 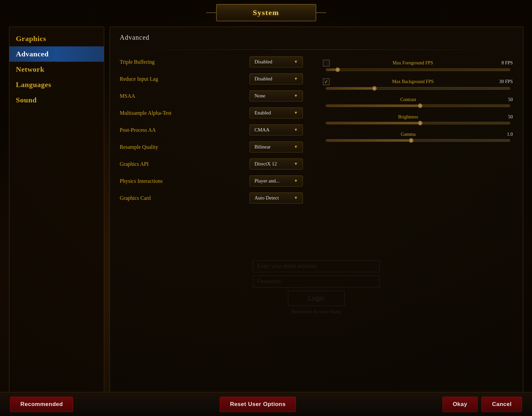 I want to click on okay-button: Okay, so click(x=460, y=404).